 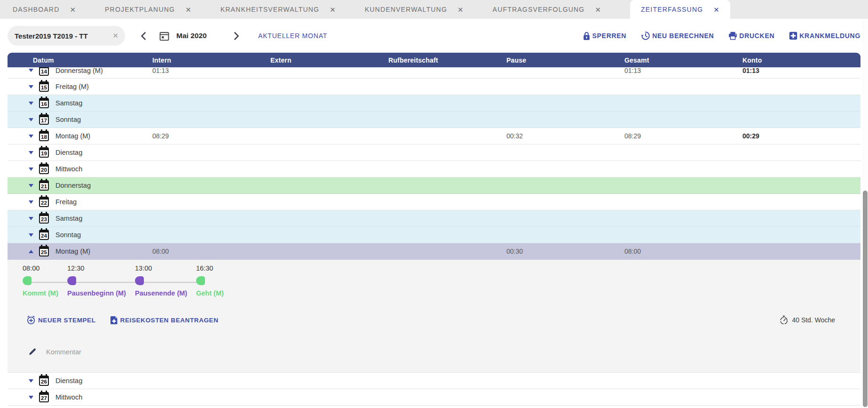 I want to click on stamp-geht-m: 16:30Geht (M), so click(x=210, y=280).